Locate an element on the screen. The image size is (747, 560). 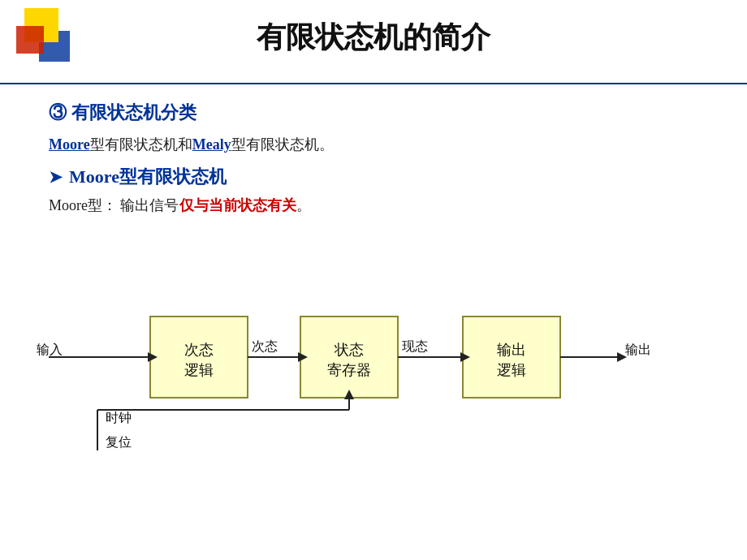
label-output: 输出 is located at coordinates (638, 349).